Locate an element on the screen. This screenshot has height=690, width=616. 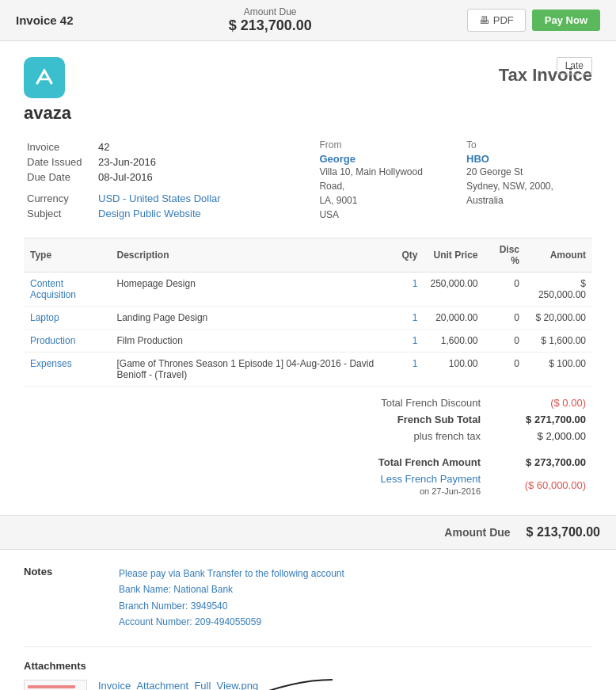
late-badge: Late is located at coordinates (575, 66).